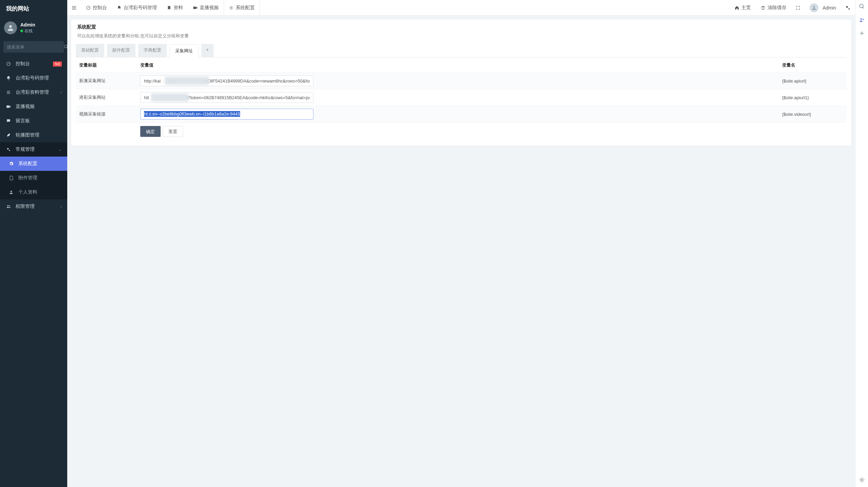  What do you see at coordinates (152, 50) in the screenshot?
I see `tab-dict-config: 字典配置` at bounding box center [152, 50].